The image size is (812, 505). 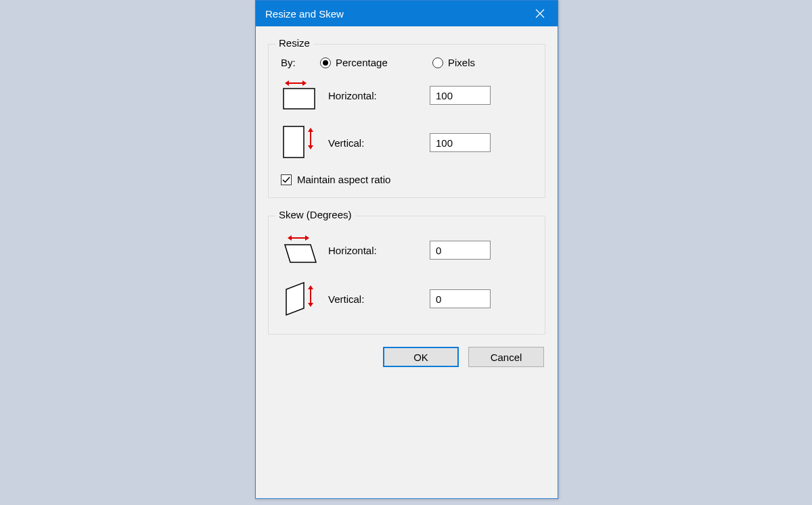 I want to click on skew-group-label: Skew (Degrees), so click(x=315, y=215).